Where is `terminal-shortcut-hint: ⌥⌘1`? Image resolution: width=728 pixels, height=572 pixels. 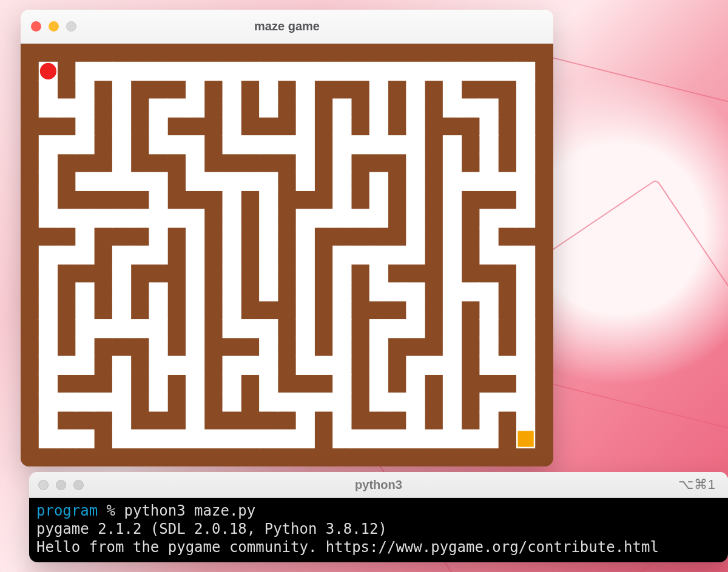 terminal-shortcut-hint: ⌥⌘1 is located at coordinates (697, 485).